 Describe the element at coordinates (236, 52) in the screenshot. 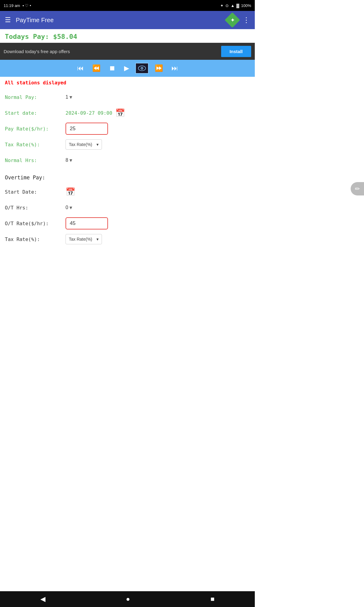

I see `install-button: Install` at that location.